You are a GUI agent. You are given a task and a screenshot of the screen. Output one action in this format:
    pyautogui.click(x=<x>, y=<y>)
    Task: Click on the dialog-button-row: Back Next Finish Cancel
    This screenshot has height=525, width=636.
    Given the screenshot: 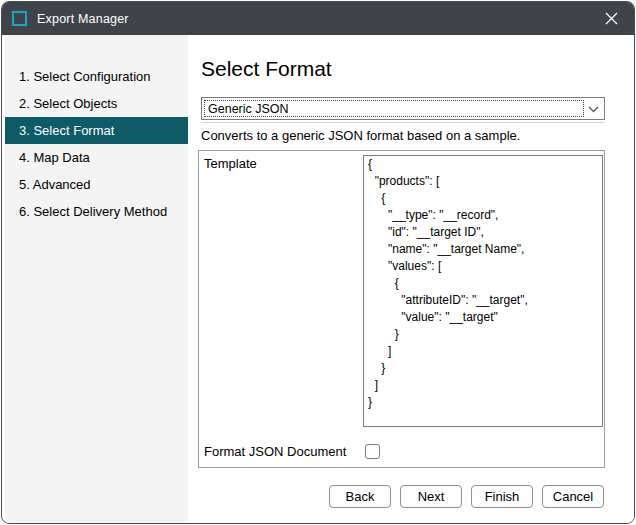 What is the action you would take?
    pyautogui.click(x=466, y=496)
    